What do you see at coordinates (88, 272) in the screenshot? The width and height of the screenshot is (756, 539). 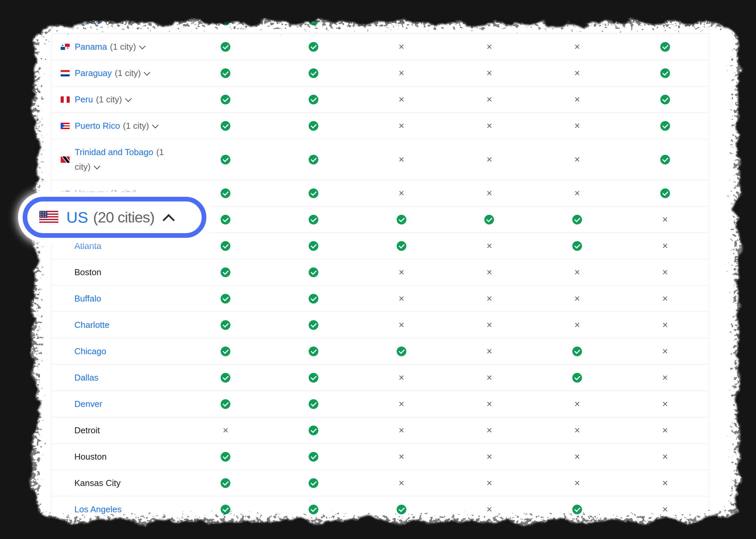 I see `row-label: Boston` at bounding box center [88, 272].